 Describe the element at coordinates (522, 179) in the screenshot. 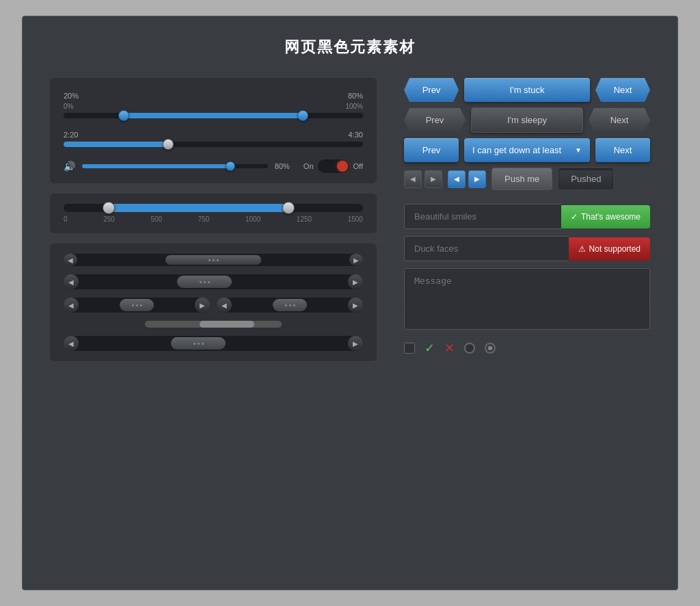

I see `push-me-button: Push me` at that location.